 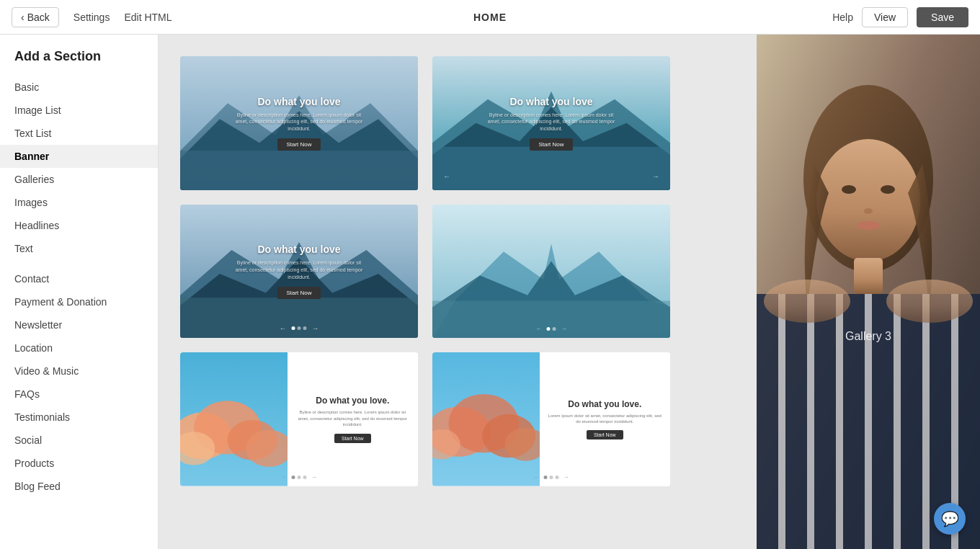 What do you see at coordinates (551, 272) in the screenshot?
I see `card-overlay-4: ← →` at bounding box center [551, 272].